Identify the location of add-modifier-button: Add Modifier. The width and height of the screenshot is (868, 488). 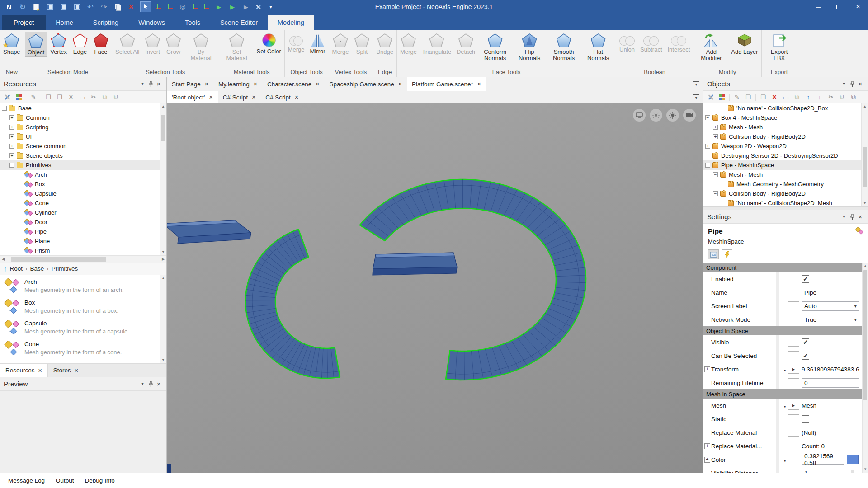
(711, 47).